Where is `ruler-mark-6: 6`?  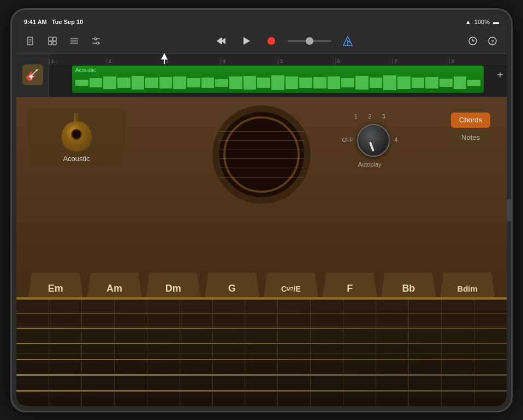
ruler-mark-6: 6 is located at coordinates (364, 61).